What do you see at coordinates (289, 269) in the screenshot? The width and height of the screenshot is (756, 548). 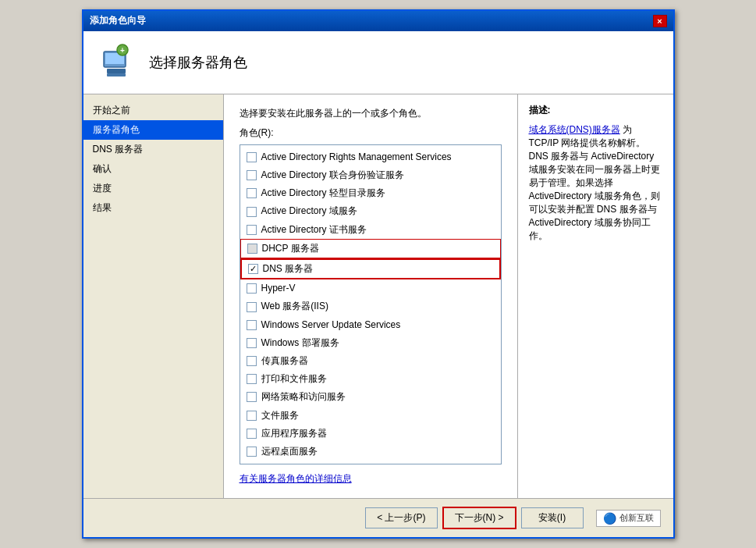 I see `role-label-dns: DNS 服务器` at bounding box center [289, 269].